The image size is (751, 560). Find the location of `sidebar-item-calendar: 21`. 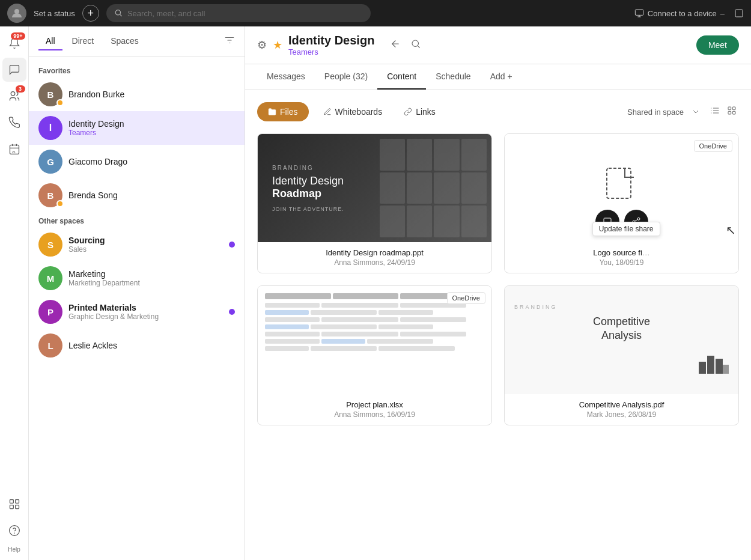

sidebar-item-calendar: 21 is located at coordinates (14, 149).